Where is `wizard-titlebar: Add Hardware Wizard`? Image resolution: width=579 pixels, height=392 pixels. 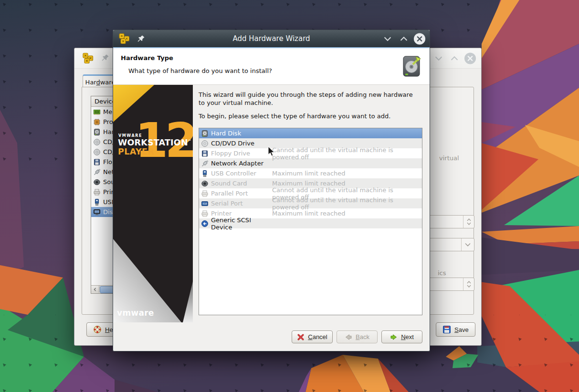 wizard-titlebar: Add Hardware Wizard is located at coordinates (271, 39).